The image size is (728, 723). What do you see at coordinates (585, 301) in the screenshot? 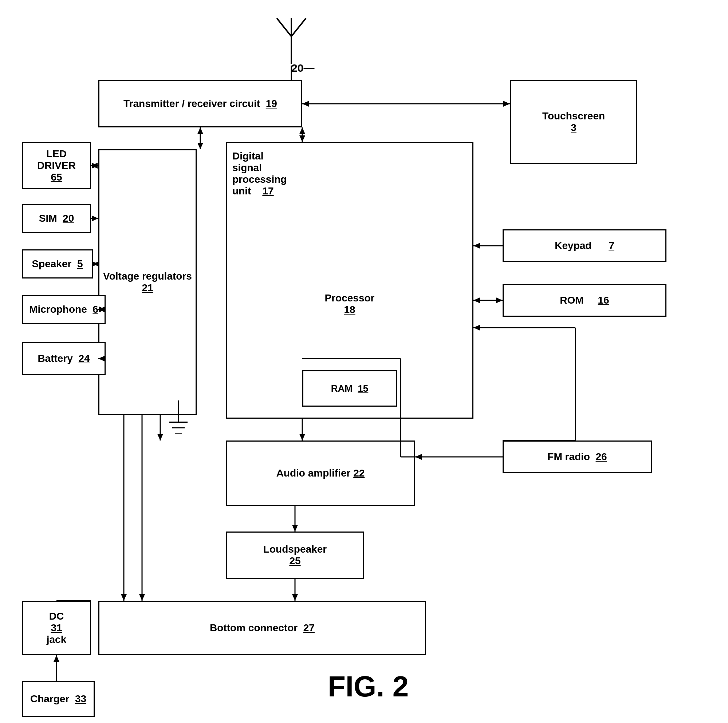
I see `rom-box: ROM 16` at bounding box center [585, 301].